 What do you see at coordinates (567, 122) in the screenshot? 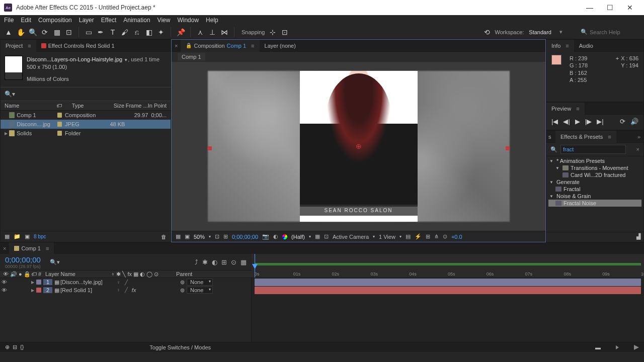
I see `prev-frame-button: ◀|` at bounding box center [567, 122].